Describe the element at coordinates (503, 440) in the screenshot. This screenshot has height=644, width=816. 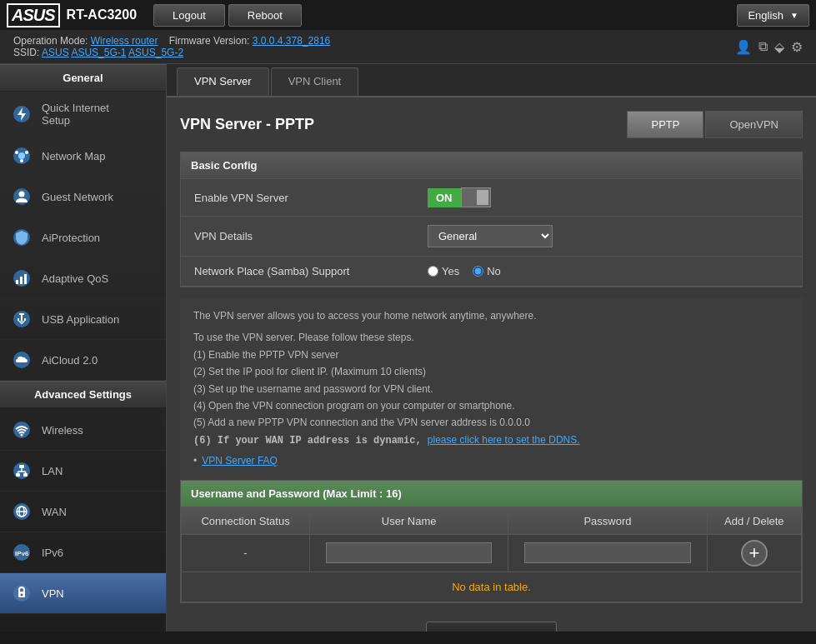
I see `ddns-link: please click here to set the DDNS.` at that location.